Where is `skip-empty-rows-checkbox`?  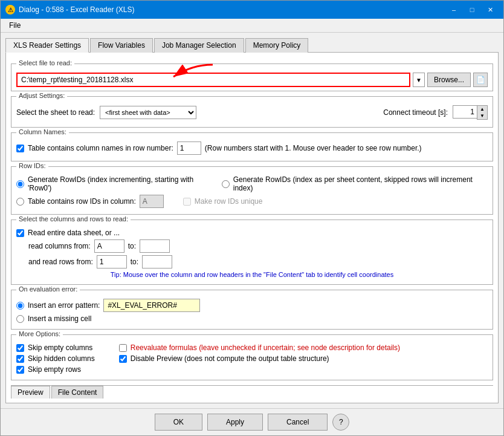
skip-empty-rows-checkbox is located at coordinates (21, 370).